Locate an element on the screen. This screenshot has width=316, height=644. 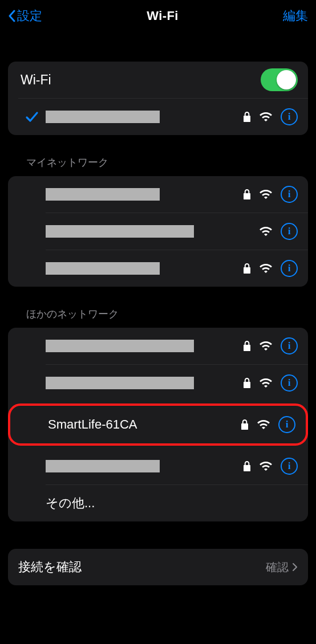
ask-to-join-card: 接続を確認 確認 is located at coordinates (158, 567).